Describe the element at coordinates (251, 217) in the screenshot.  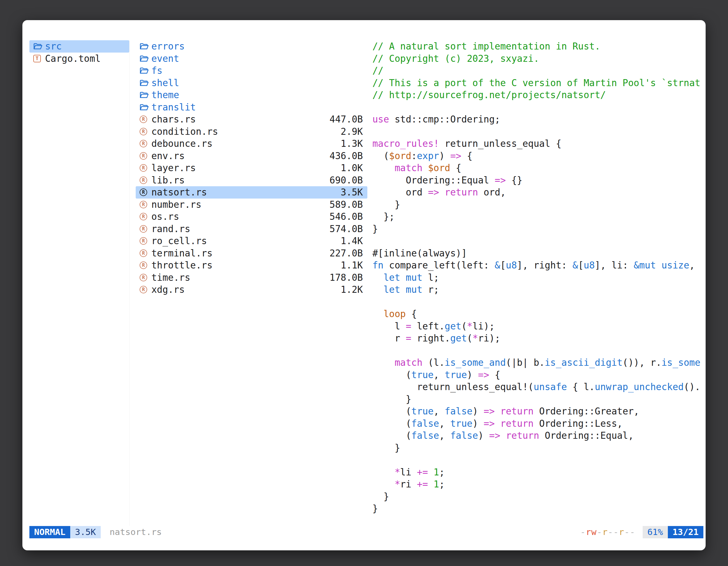
I see `file-row: R os.rs 546.0B` at that location.